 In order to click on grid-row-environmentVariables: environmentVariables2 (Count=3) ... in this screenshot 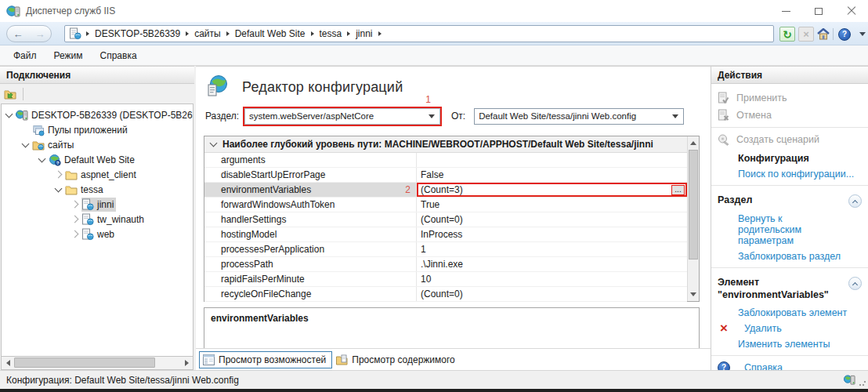, I will do `click(446, 190)`.